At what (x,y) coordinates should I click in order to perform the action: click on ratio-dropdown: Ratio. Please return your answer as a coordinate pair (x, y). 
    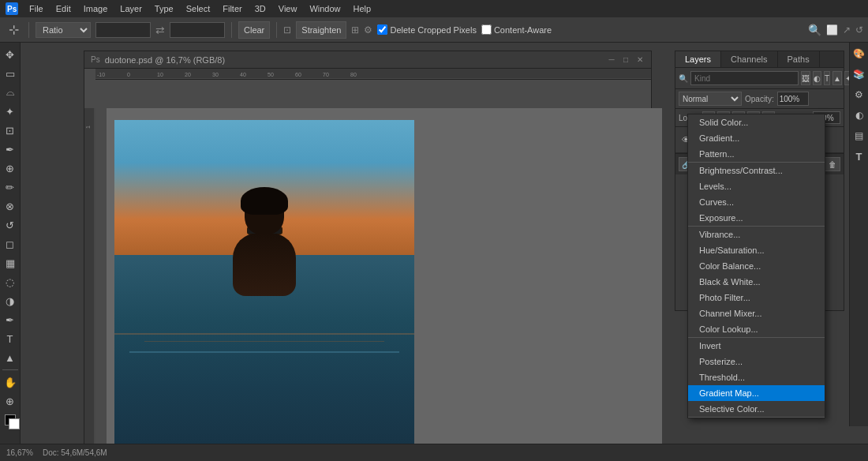
    Looking at the image, I should click on (63, 30).